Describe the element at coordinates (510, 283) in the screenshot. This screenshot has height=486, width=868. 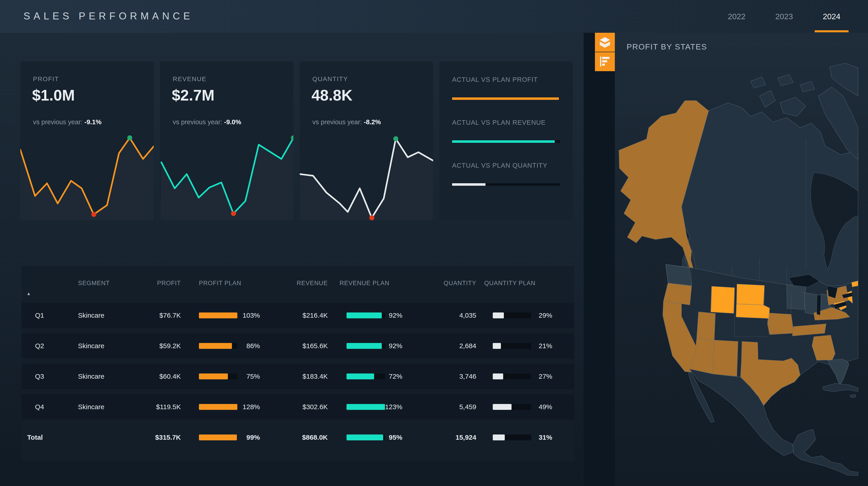
I see `column-header-quantity-plan: QUANTITY PLAN` at that location.